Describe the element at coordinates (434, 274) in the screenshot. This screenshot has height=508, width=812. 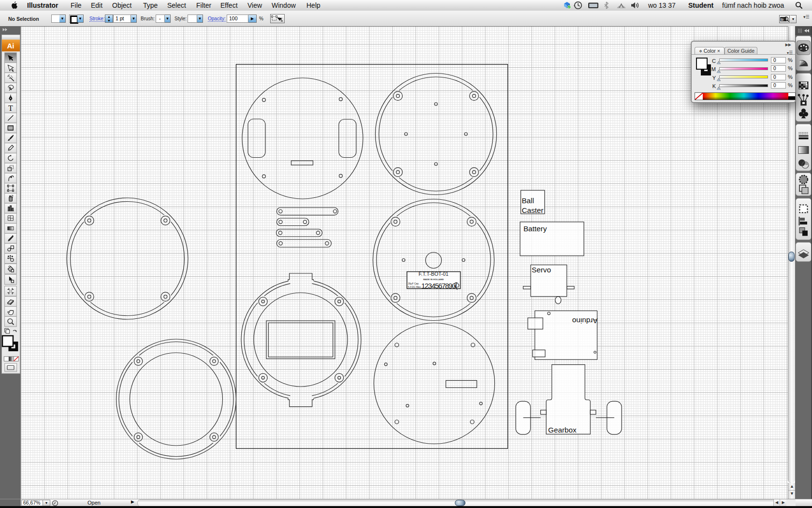
I see `svg-text: F.T.T-BOT-01` at that location.